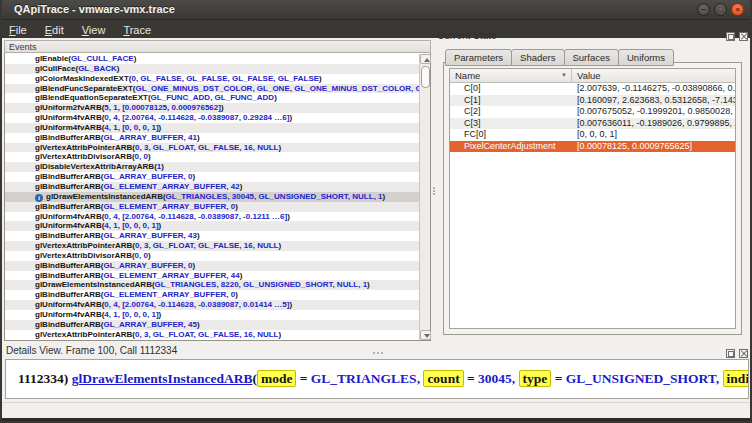  I want to click on minimize-icon: −, so click(704, 10).